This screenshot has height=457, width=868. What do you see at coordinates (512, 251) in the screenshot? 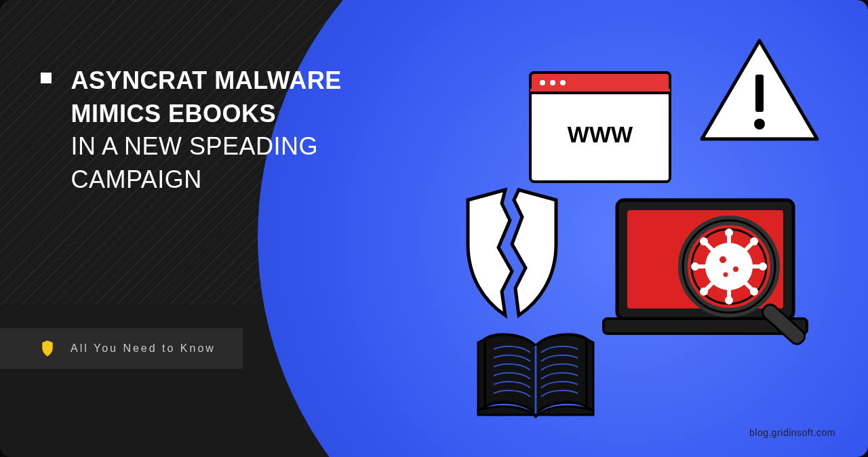
I see `broken-shield-icon` at bounding box center [512, 251].